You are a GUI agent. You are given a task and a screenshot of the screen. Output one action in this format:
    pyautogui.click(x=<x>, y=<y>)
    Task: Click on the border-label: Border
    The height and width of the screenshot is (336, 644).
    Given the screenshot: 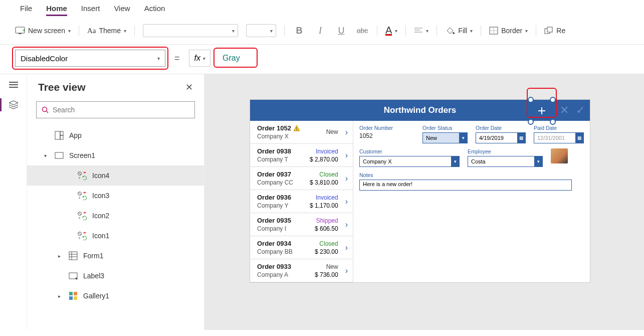 What is the action you would take?
    pyautogui.click(x=512, y=31)
    